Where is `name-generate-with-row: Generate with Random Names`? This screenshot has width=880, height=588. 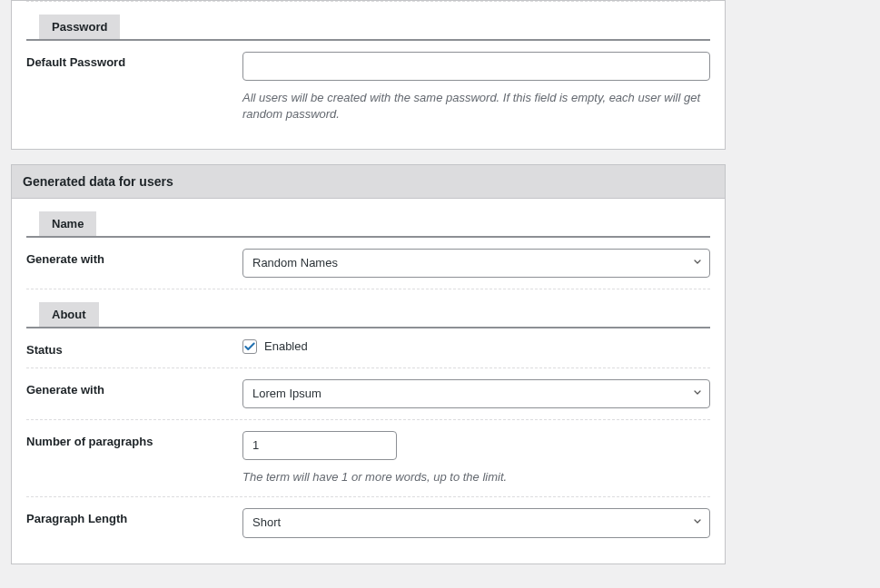 name-generate-with-row: Generate with Random Names is located at coordinates (369, 263).